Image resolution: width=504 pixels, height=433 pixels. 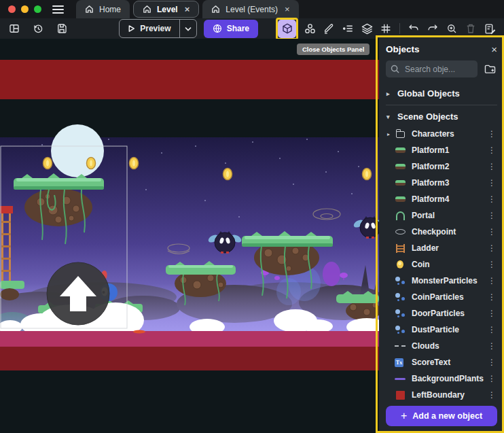 I want to click on title-bar: Home Level × Level (Events) ×, so click(x=252, y=10).